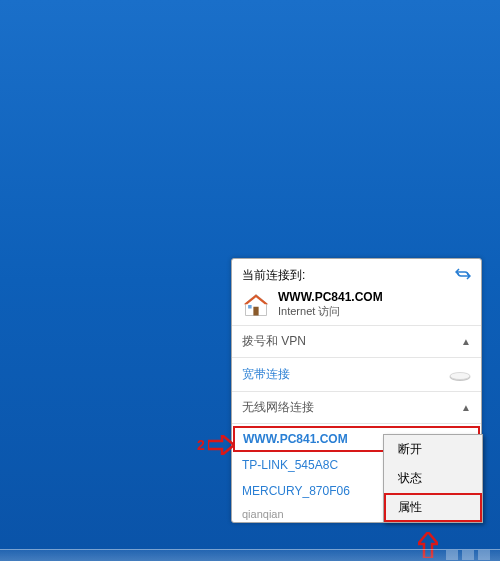 Image resolution: width=500 pixels, height=561 pixels. What do you see at coordinates (356, 292) in the screenshot?
I see `flyout-header: 当前连接到: WWW.PC841.COM Internet 访问` at bounding box center [356, 292].